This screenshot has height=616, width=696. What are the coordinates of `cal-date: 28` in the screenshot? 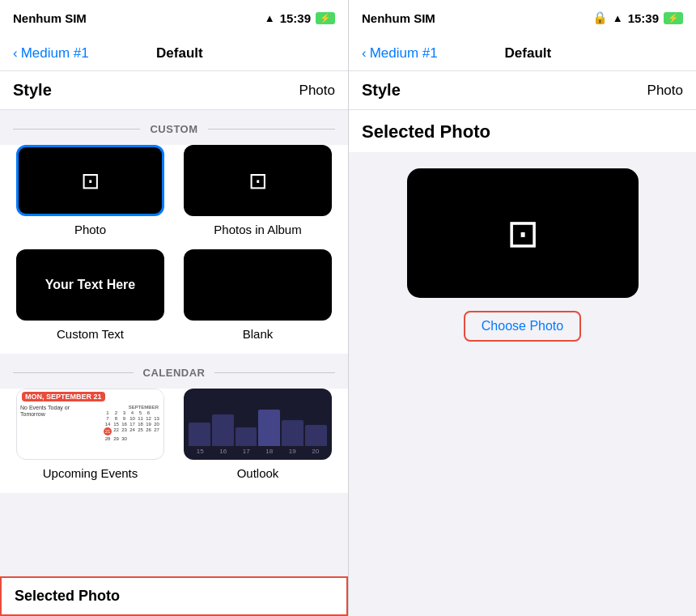 It's located at (108, 439).